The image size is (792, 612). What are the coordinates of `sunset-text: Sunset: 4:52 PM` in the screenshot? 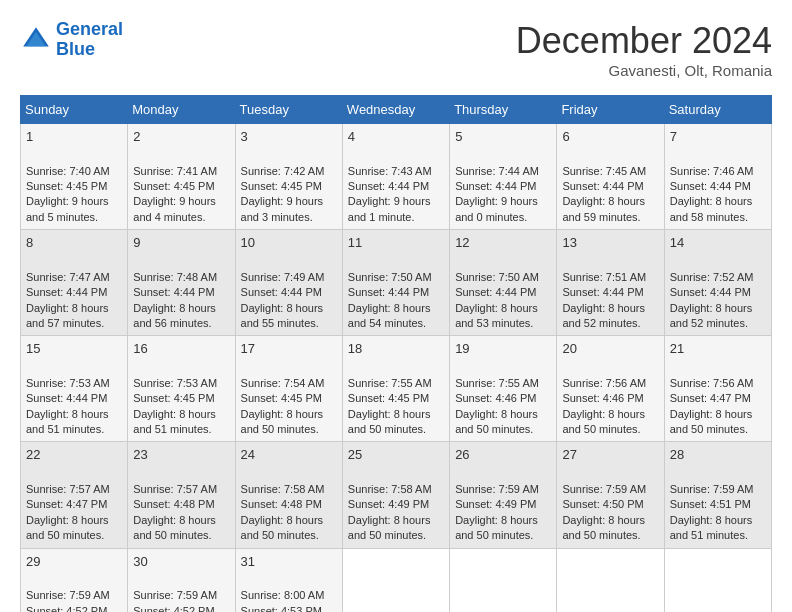 It's located at (66, 608).